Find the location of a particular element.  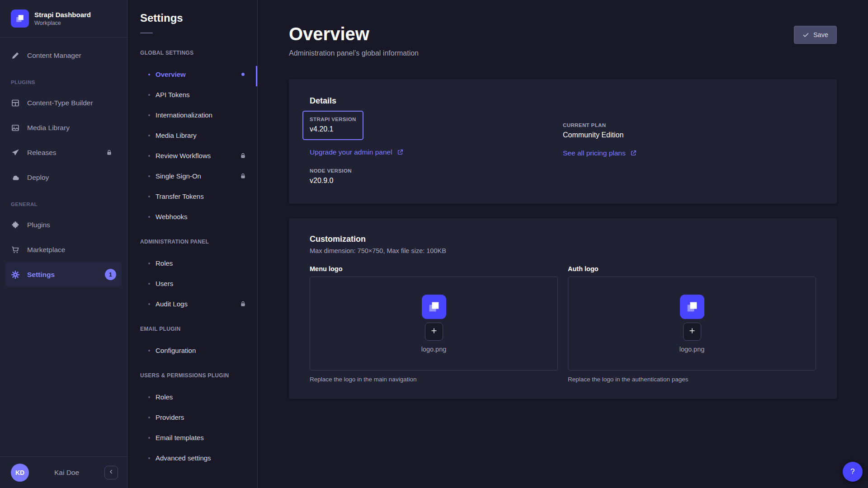

subnav-item-label: Roles is located at coordinates (164, 397).